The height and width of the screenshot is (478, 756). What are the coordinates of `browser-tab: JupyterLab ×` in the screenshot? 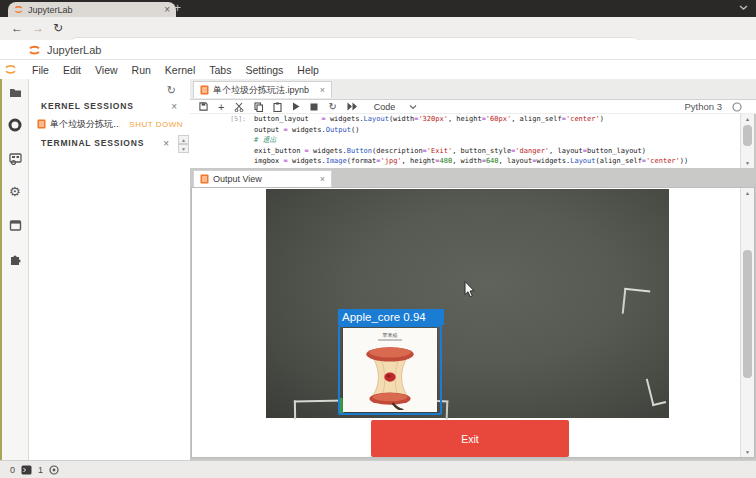 It's located at (92, 10).